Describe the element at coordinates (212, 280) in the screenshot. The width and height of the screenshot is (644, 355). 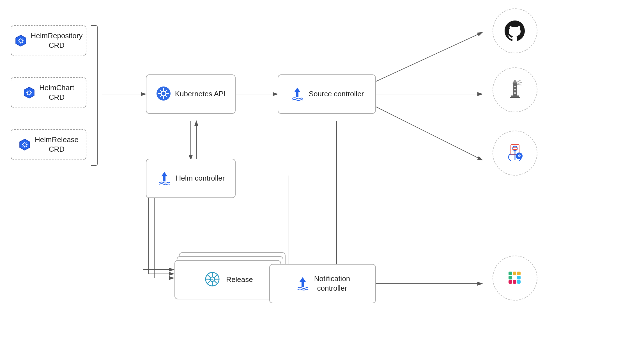
I see `helm-release-logo: HELM` at that location.